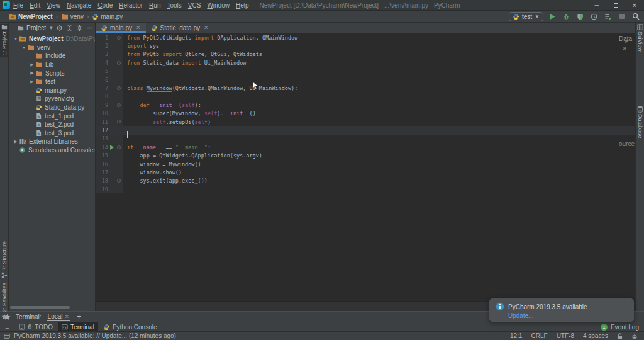 The height and width of the screenshot is (340, 644). Describe the element at coordinates (635, 336) in the screenshot. I see `update-robot-icon` at that location.